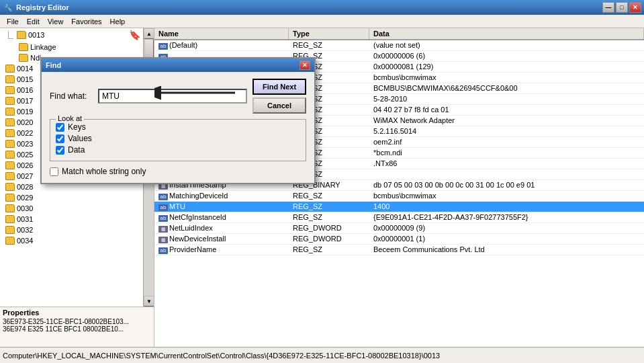  I want to click on checkbox-data-label: Data, so click(77, 150).